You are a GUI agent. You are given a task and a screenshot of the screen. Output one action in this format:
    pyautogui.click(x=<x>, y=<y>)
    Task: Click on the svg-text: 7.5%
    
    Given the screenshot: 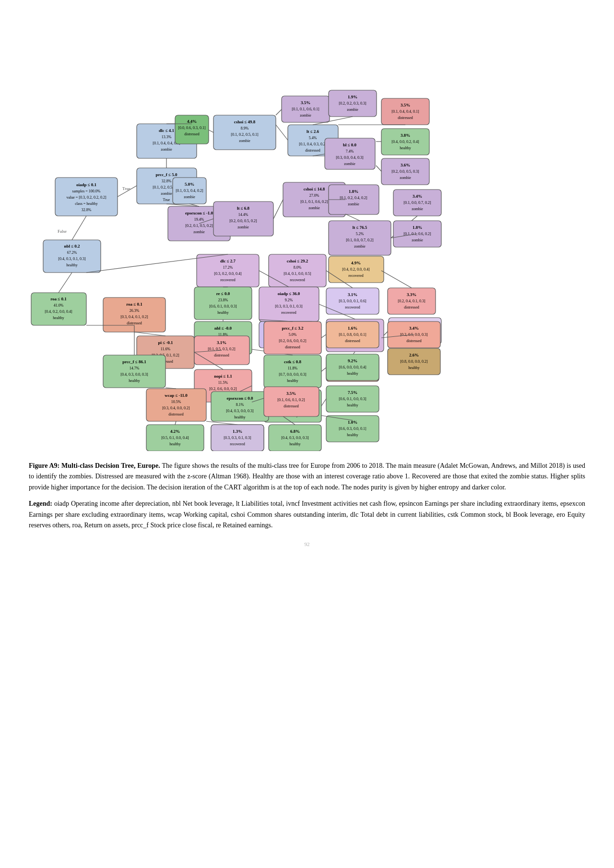 What is the action you would take?
    pyautogui.click(x=353, y=392)
    